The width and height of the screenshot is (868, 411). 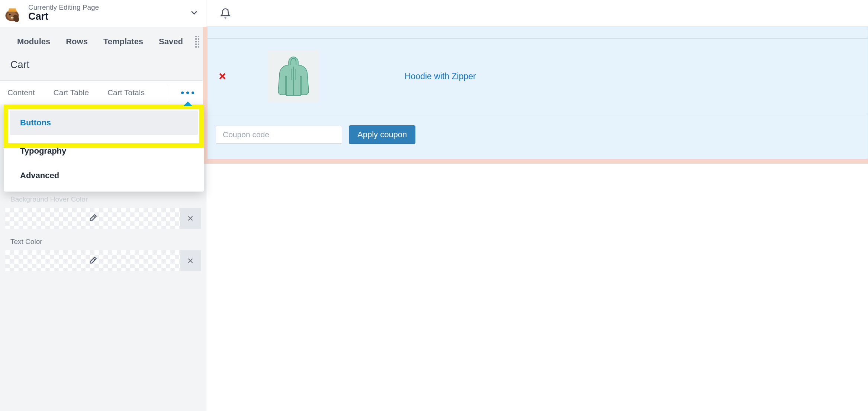 I want to click on header-pretitle: Currently Editing Page, so click(x=109, y=7).